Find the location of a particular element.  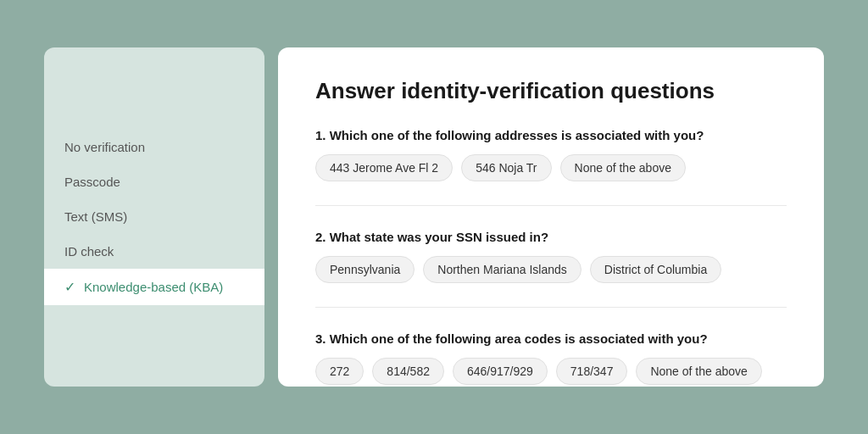

option-pill-q3-2: 646/917/929 is located at coordinates (500, 371).